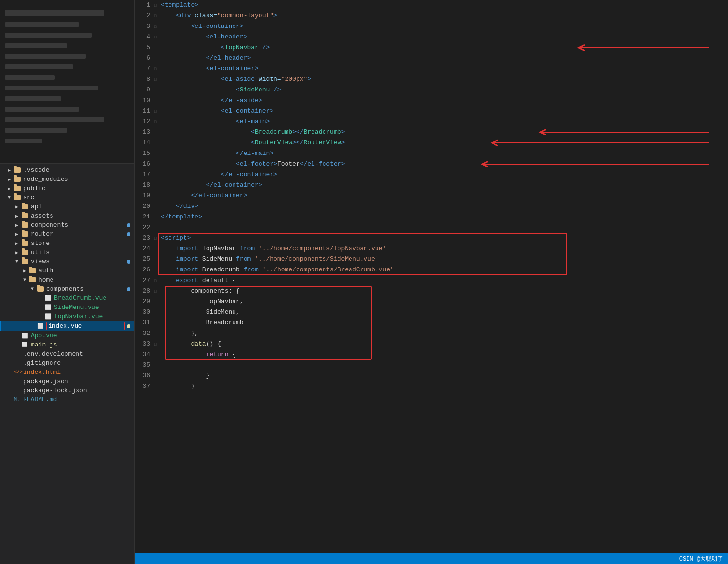  What do you see at coordinates (144, 5) in the screenshot?
I see `line-number-1: 1` at bounding box center [144, 5].